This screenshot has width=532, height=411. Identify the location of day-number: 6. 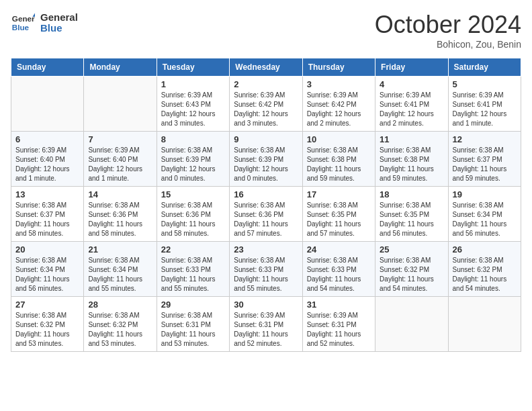
(47, 140).